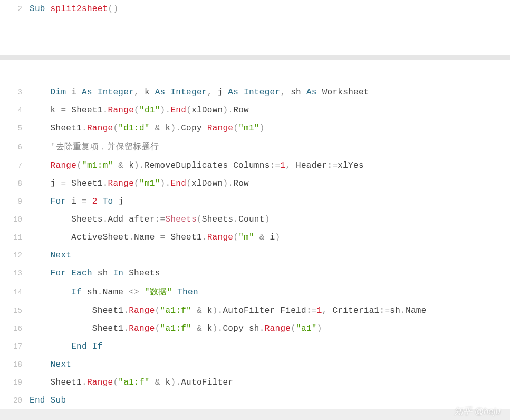 Image resolution: width=510 pixels, height=420 pixels. What do you see at coordinates (270, 329) in the screenshot?
I see `code-content: Sheet1.Range("a1:f" & k).Copy sh.Range("…` at bounding box center [270, 329].